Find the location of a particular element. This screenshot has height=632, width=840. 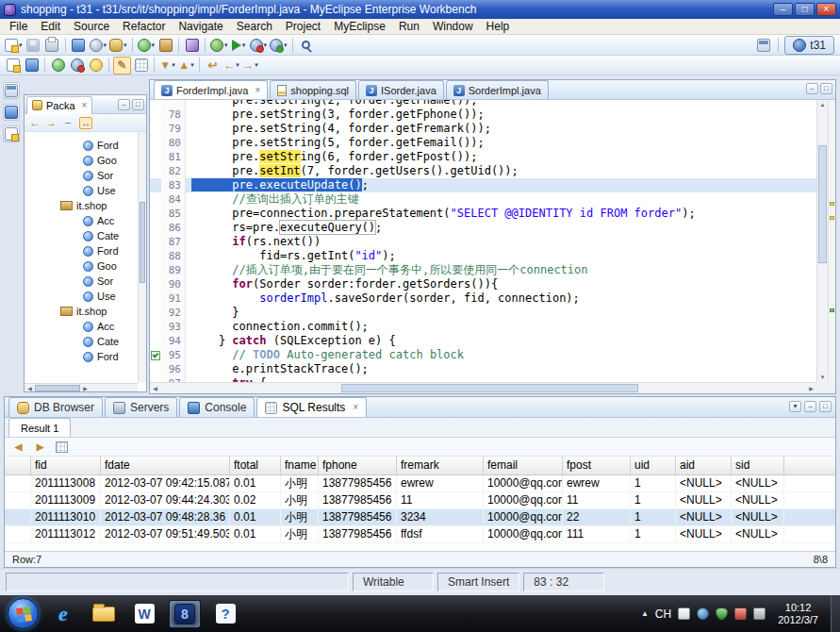

taskbar-explorer-button is located at coordinates (104, 614).